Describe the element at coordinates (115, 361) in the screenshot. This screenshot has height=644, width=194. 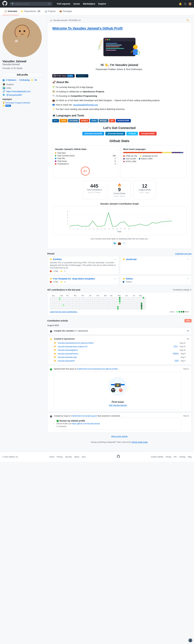
I see `repo-link-ds: VasudevJaiswal/DS` at that location.